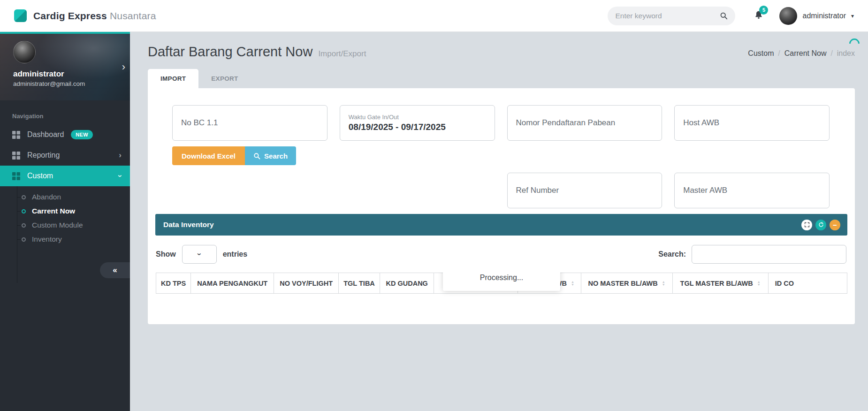 Image resolution: width=868 pixels, height=411 pixels. What do you see at coordinates (115, 270) in the screenshot?
I see `sidebar-collapse-button: «` at bounding box center [115, 270].